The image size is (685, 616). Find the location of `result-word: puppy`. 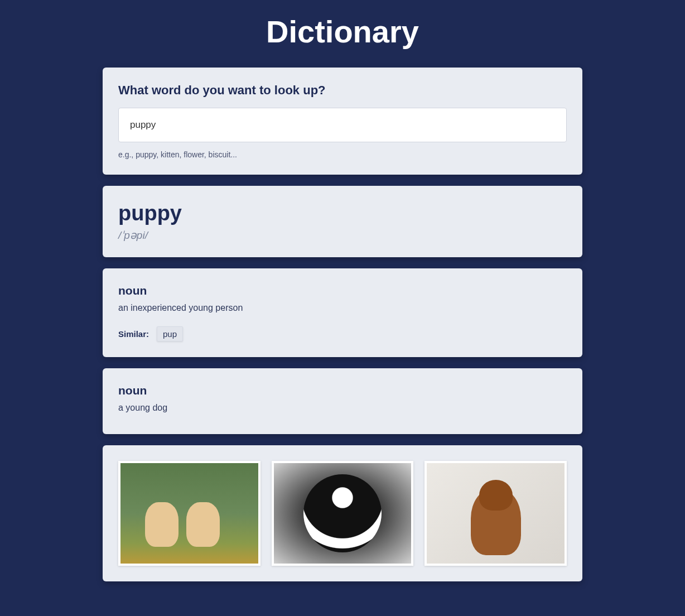

result-word: puppy is located at coordinates (342, 213).